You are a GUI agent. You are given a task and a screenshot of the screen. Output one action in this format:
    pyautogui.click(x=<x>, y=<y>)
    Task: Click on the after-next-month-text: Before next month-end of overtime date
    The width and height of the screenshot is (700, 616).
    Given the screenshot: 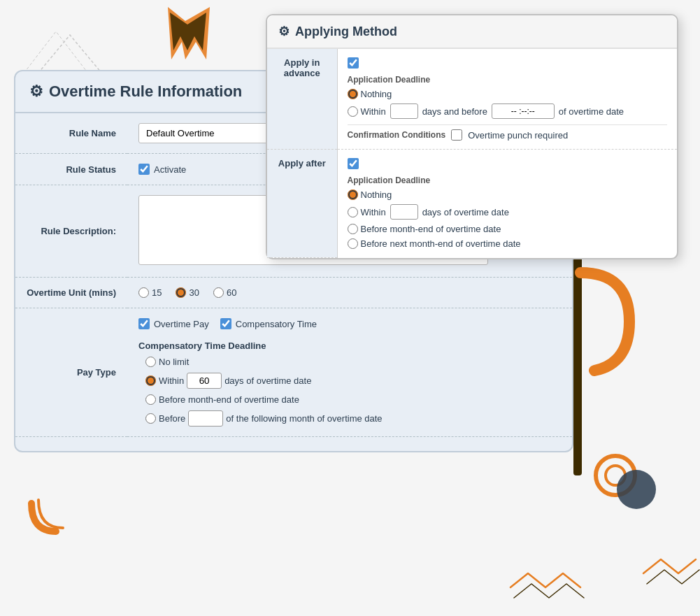 What is the action you would take?
    pyautogui.click(x=441, y=243)
    